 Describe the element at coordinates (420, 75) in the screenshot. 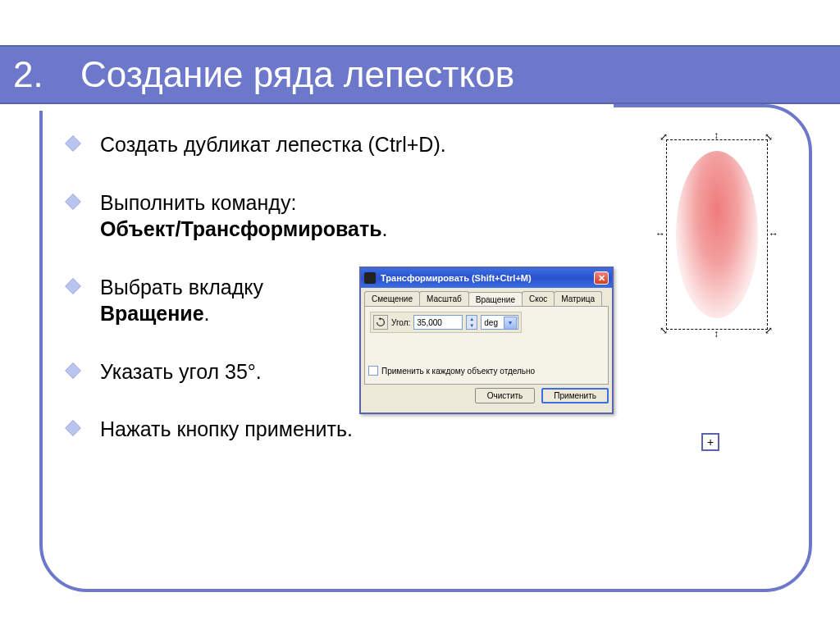

I see `slide-title-bar: 2. Создание ряда лепестков` at that location.